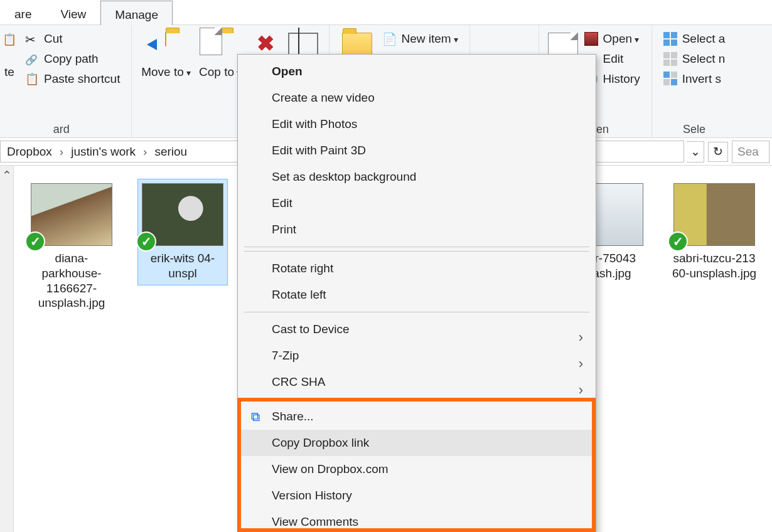 The width and height of the screenshot is (772, 532). Describe the element at coordinates (417, 98) in the screenshot. I see `ctx-create-video: Create a new video` at that location.